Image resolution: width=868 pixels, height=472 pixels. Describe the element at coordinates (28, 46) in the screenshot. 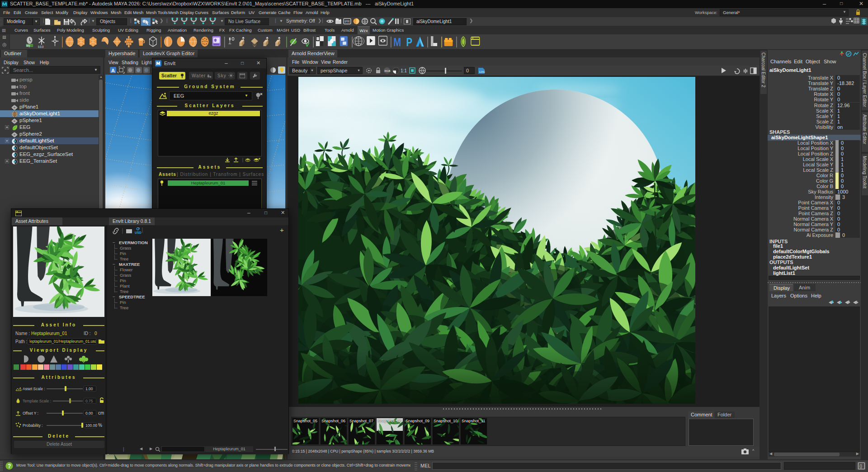

I see `svg-text: key` at that location.